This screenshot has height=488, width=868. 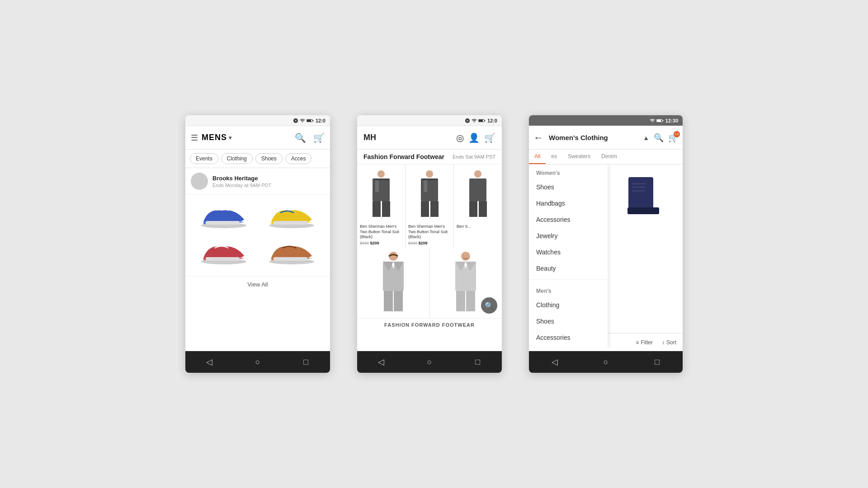 I want to click on tab-sweaters: Sweaters, so click(x=579, y=157).